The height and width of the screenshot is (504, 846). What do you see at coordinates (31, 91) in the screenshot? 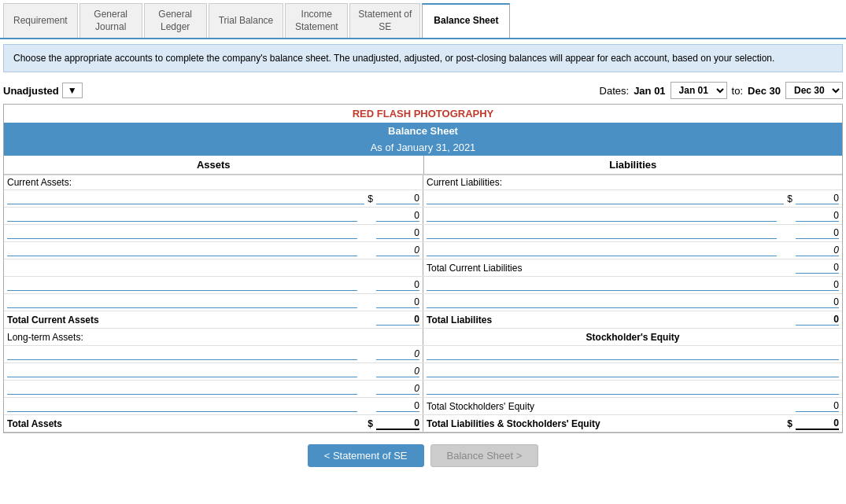
I see `filter-label: Unadjusted` at bounding box center [31, 91].